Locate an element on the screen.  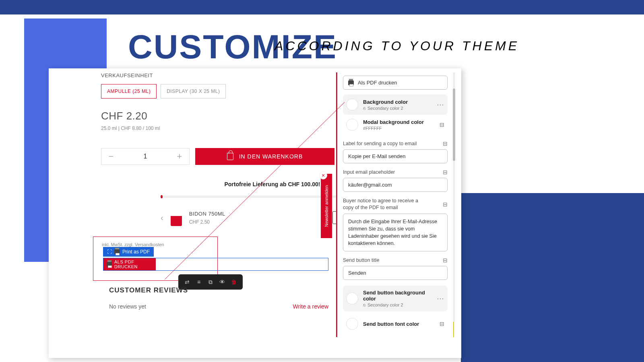
duplicate-icon: ⧉ is located at coordinates (211, 282).